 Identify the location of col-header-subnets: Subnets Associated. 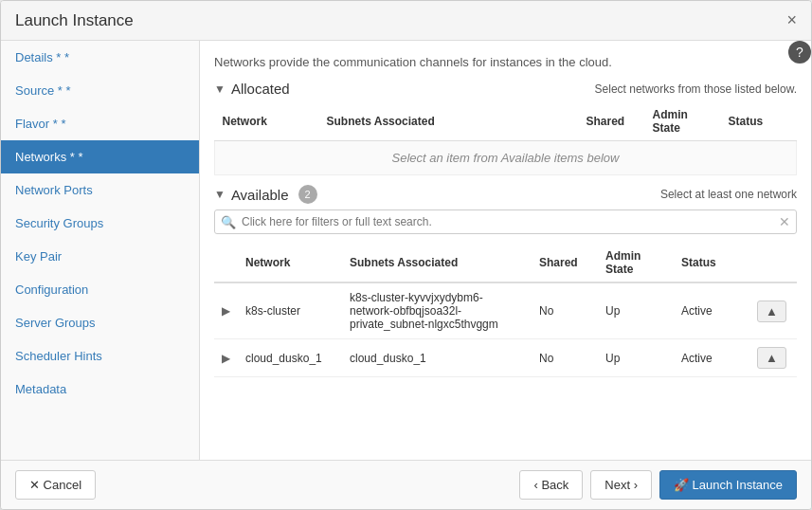
(449, 121).